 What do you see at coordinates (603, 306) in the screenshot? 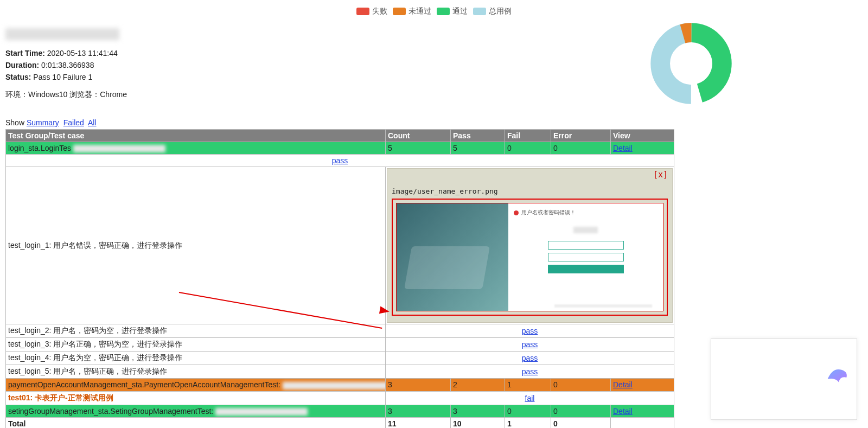
I see `login-footer-blurred` at bounding box center [603, 306].